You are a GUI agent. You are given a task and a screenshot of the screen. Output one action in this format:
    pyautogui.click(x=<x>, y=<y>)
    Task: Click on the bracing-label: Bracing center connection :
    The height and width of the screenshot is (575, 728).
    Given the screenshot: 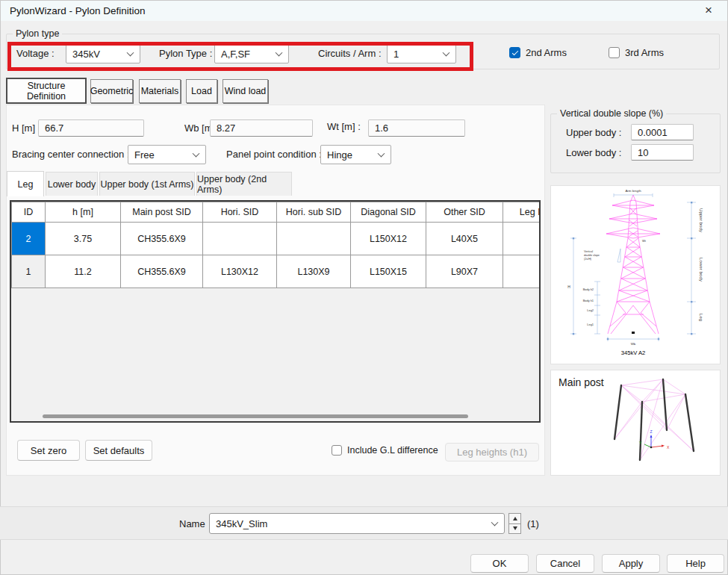 What is the action you would take?
    pyautogui.click(x=71, y=154)
    